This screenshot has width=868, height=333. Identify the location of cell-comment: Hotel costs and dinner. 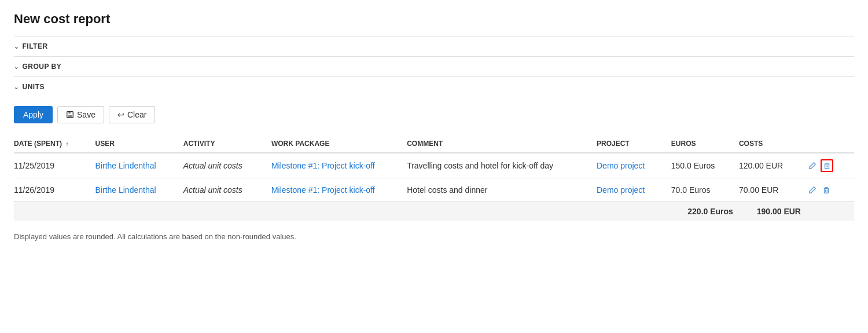
(502, 190).